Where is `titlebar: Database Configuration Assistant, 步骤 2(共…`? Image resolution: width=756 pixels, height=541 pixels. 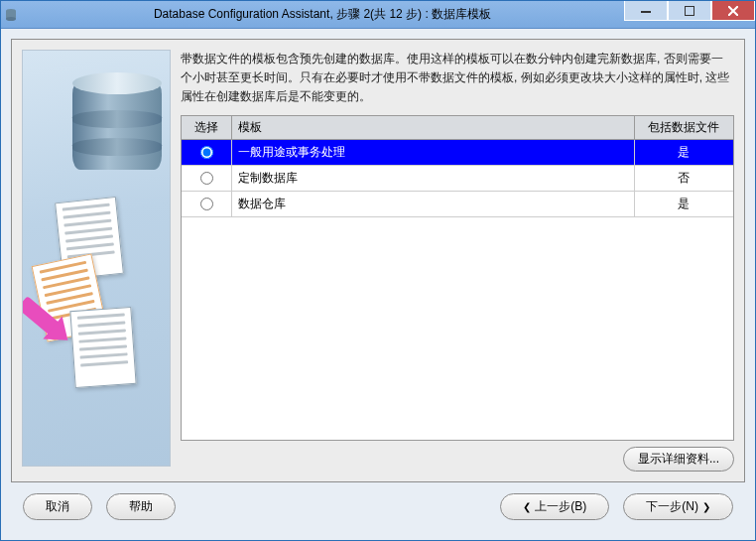
titlebar: Database Configuration Assistant, 步骤 2(共… is located at coordinates (378, 15).